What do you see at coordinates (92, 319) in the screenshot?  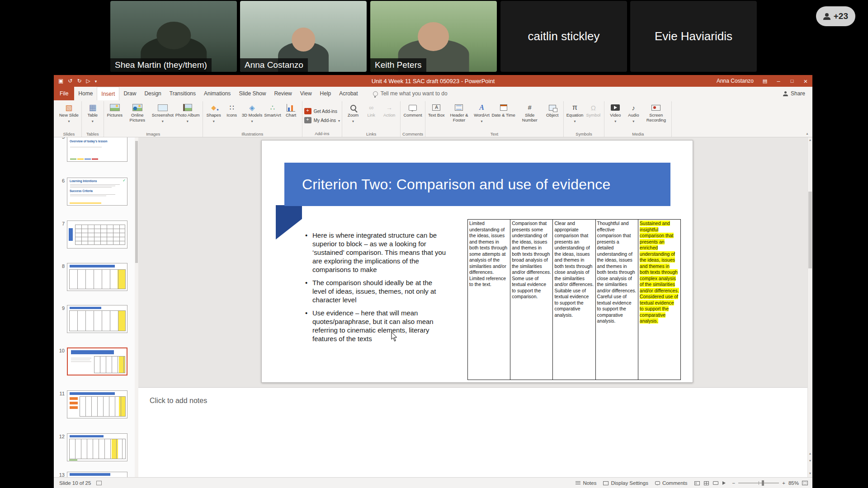 I see `slide-thumbnail-9: 9` at bounding box center [92, 319].